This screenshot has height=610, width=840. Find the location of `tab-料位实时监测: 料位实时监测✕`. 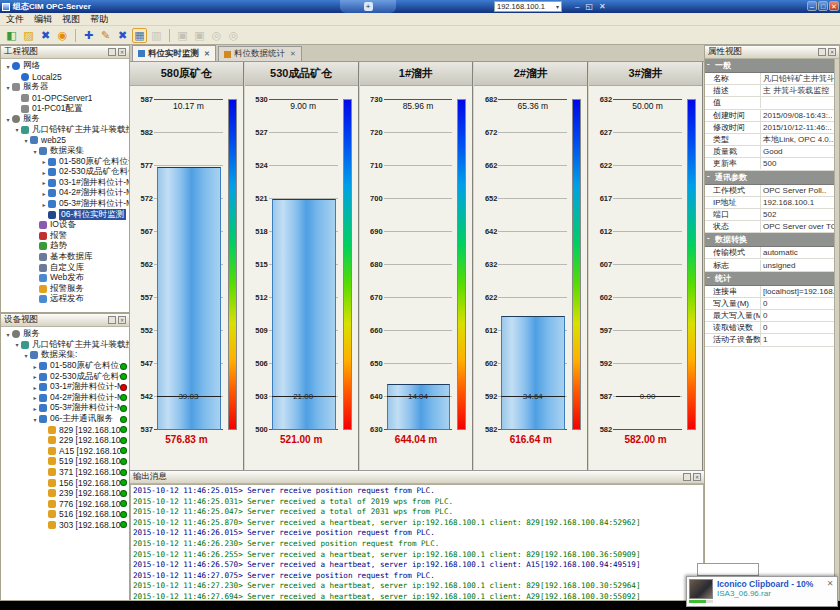

tab-料位实时监测: 料位实时监测✕ is located at coordinates (174, 53).